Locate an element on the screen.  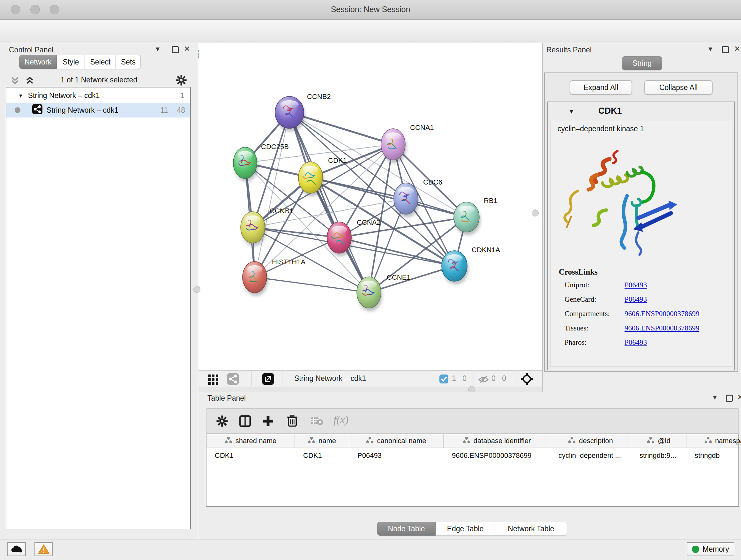
network-row-selected: String Network – cdk1 11 48 is located at coordinates (98, 110).